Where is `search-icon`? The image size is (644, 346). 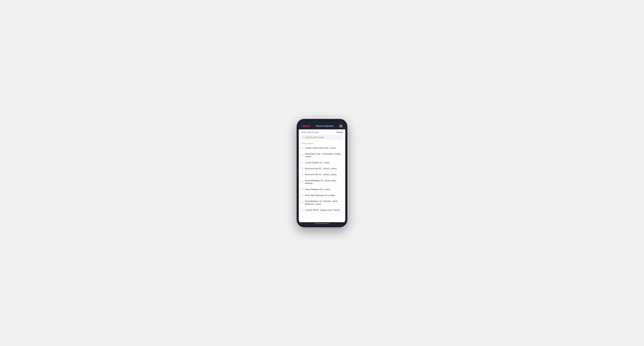 search-icon is located at coordinates (304, 137).